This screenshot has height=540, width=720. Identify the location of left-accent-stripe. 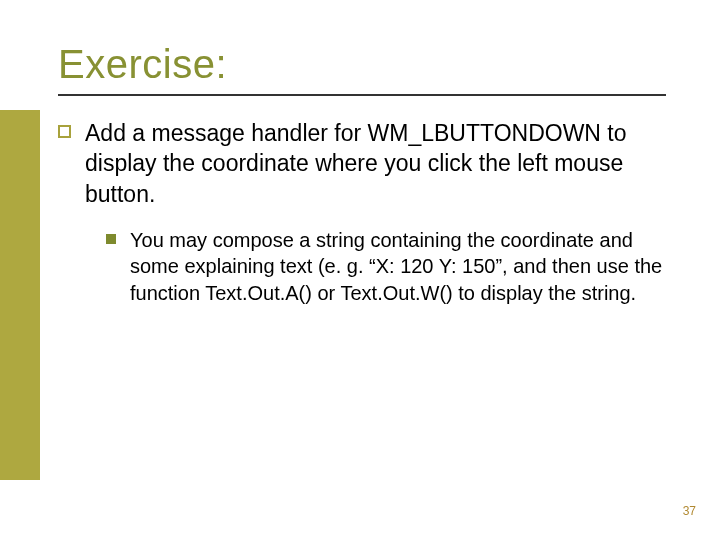
(20, 295).